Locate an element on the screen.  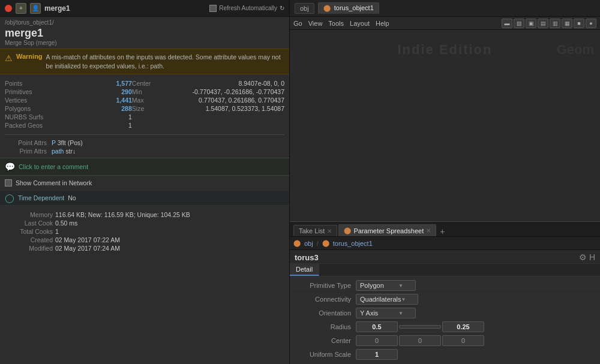
primitive-type-dropdown: Polygon ▼ is located at coordinates (386, 285).